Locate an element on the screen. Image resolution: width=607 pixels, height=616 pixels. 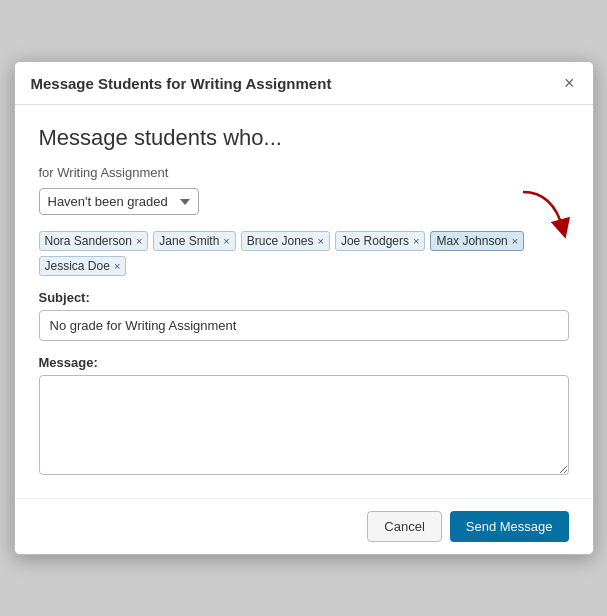
sub-label: for Writing Assignment is located at coordinates (304, 172).